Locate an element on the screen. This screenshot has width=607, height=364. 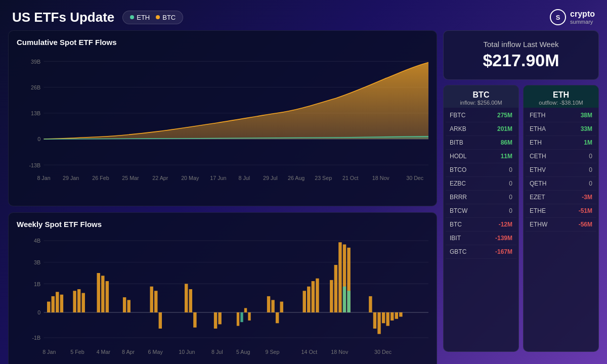
eth-table-header: ETH outflow: -$38.10M is located at coordinates (561, 97).